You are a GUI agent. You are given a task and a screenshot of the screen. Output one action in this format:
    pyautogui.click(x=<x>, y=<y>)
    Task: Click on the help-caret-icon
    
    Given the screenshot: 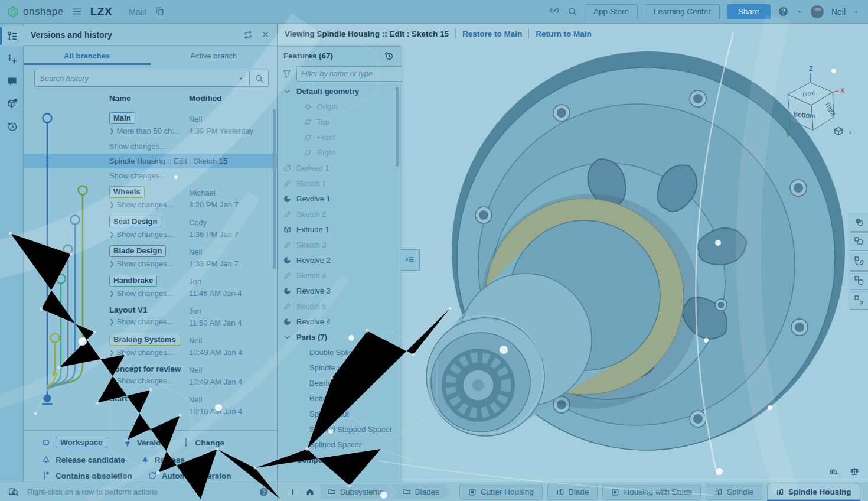 What is the action you would take?
    pyautogui.click(x=800, y=12)
    